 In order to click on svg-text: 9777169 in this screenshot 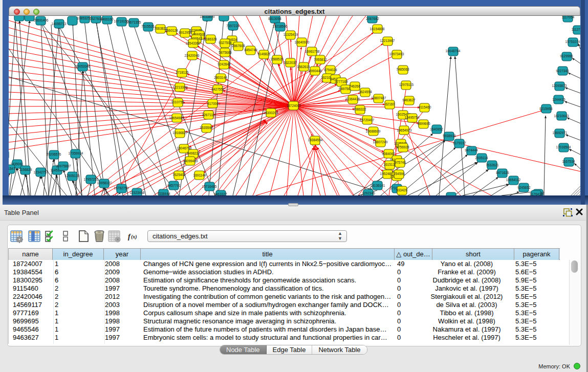, I will do `click(341, 82)`.